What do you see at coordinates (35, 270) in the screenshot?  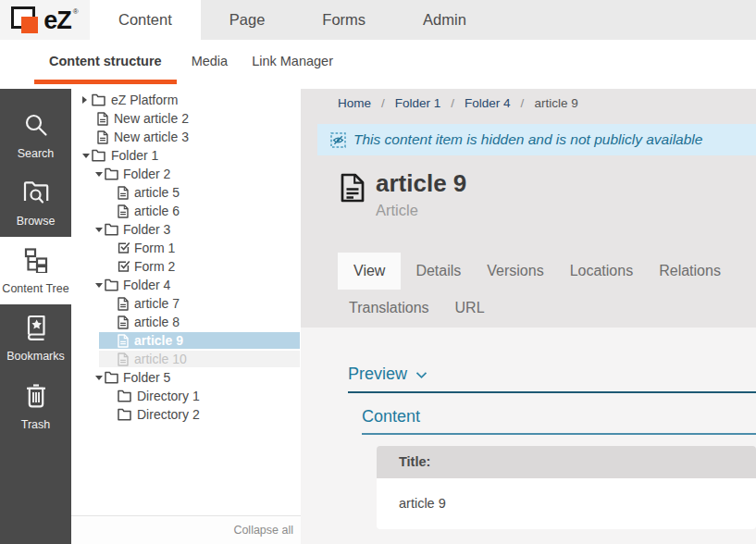 I see `sidebar-item-content-tree: Content Tree` at bounding box center [35, 270].